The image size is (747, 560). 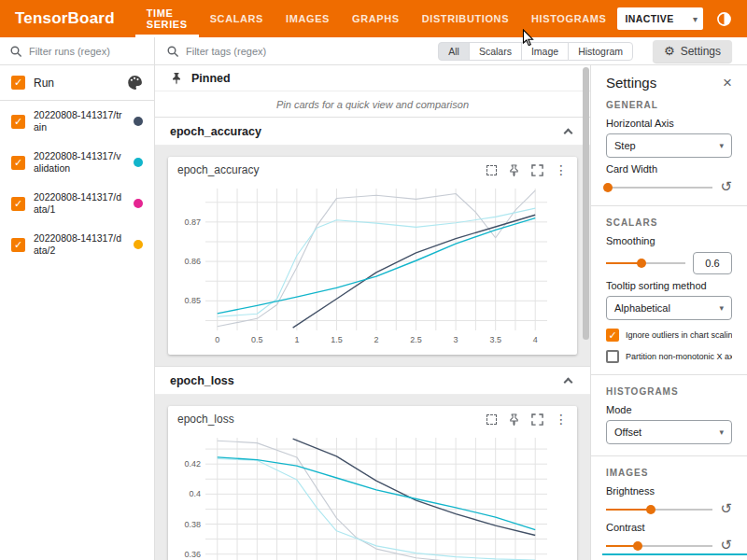 I want to click on svg-text: 0.5, so click(x=258, y=340).